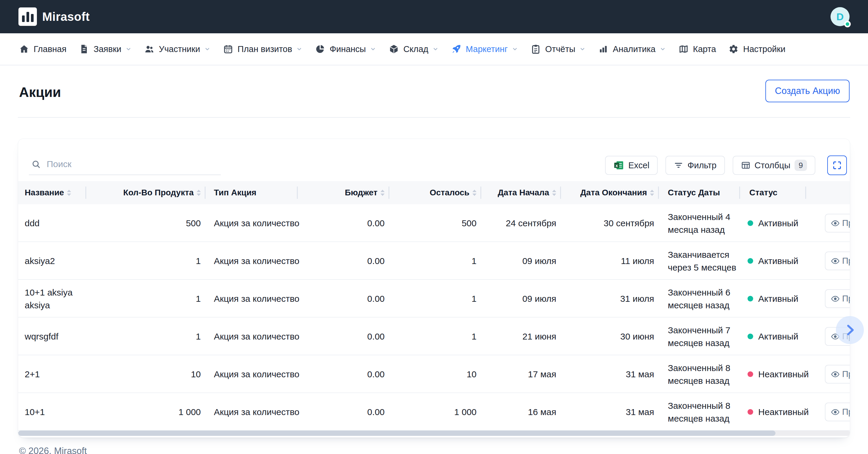 This screenshot has height=454, width=868. Describe the element at coordinates (149, 49) in the screenshot. I see `users-icon` at that location.